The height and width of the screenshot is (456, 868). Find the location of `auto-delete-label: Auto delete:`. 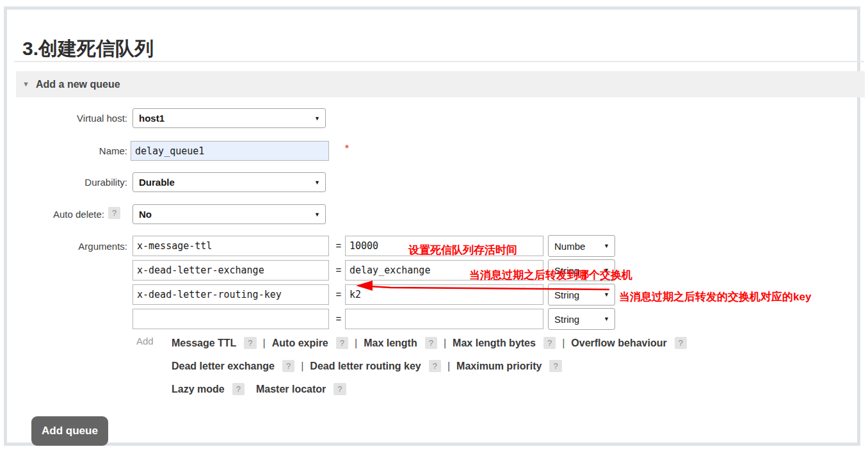

auto-delete-label: Auto delete: is located at coordinates (63, 214).